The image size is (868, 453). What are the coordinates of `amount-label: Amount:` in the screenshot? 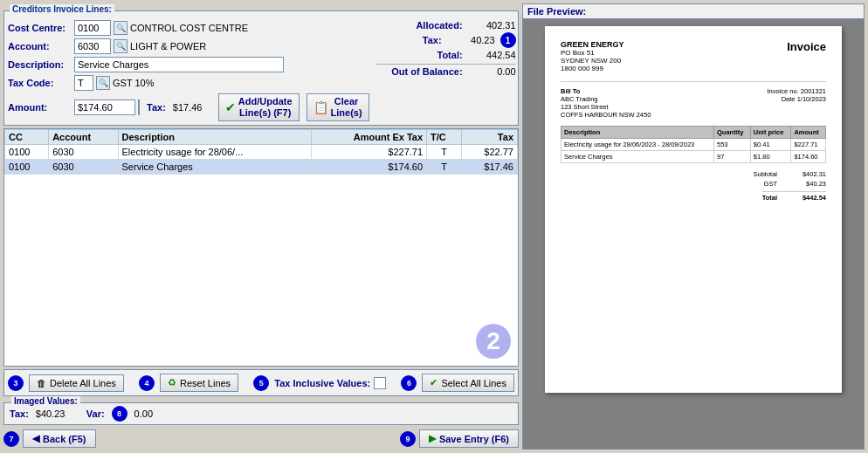 It's located at (39, 107).